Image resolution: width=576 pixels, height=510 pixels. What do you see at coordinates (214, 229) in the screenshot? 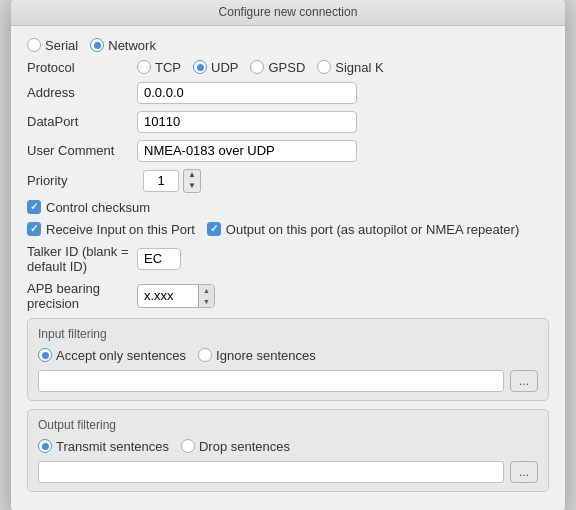
I see `output-port-box: ✓` at bounding box center [214, 229].